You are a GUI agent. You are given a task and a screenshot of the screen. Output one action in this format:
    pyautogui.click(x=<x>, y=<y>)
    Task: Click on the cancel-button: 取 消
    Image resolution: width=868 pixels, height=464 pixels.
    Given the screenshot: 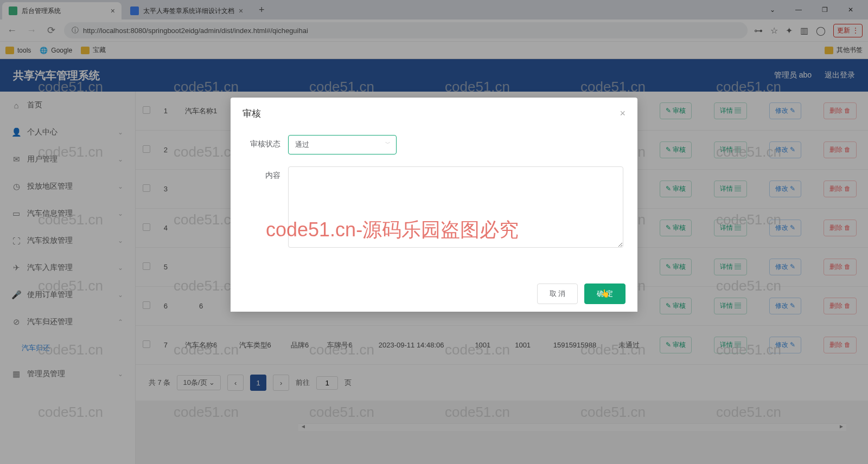 What is the action you would take?
    pyautogui.click(x=558, y=294)
    